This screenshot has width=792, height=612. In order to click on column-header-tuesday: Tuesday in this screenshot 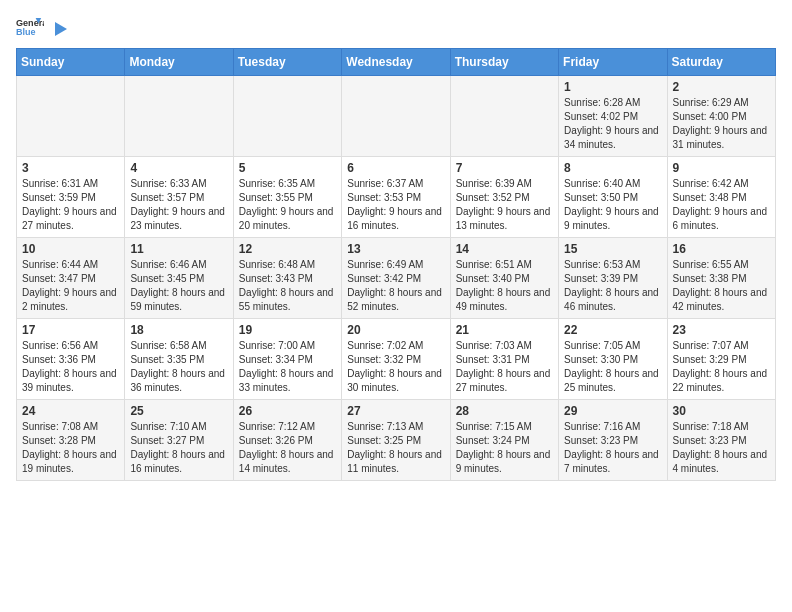, I will do `click(287, 62)`.